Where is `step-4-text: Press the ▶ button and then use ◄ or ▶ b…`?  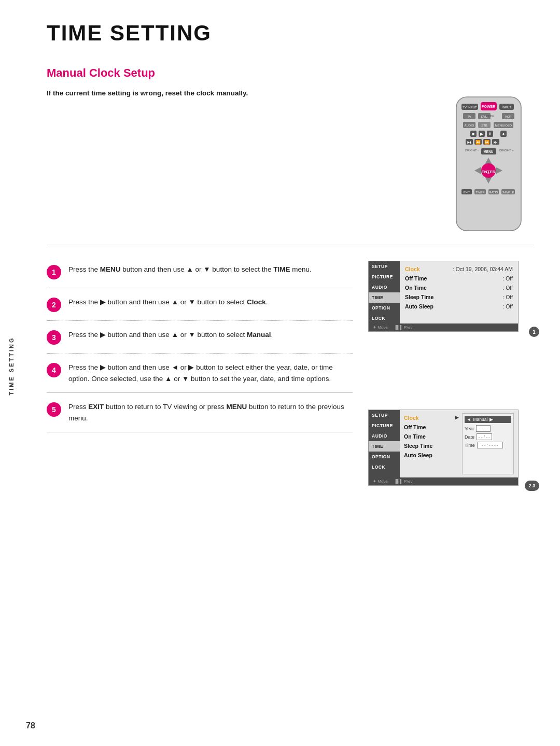
step-4-text: Press the ▶ button and then use ◄ or ▶ b… is located at coordinates (211, 373).